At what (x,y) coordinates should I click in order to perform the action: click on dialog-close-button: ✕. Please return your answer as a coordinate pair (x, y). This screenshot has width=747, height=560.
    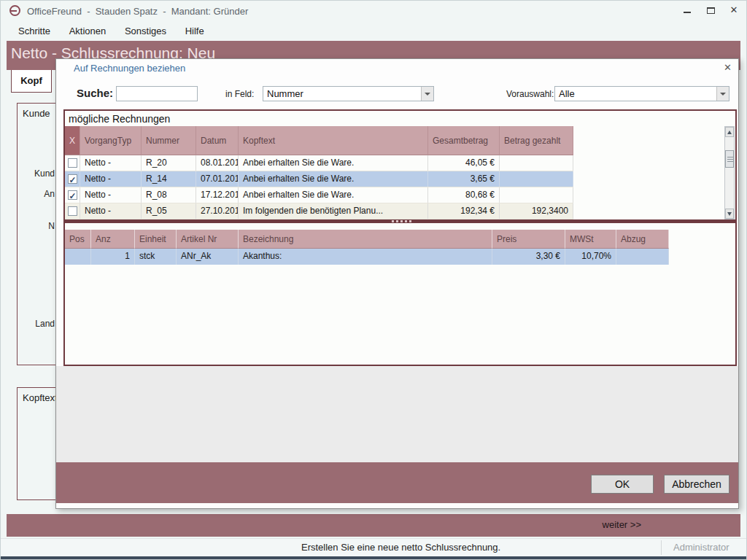
    Looking at the image, I should click on (728, 67).